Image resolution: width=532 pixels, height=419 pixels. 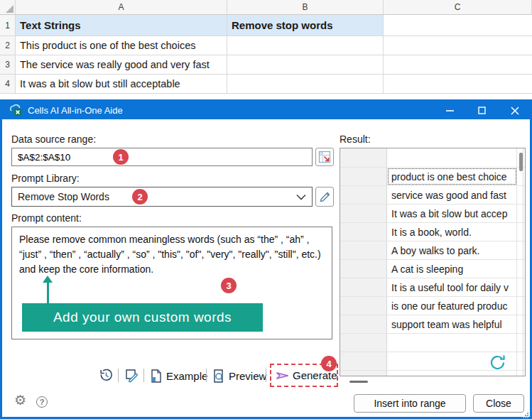 I want to click on help-icon: ?, so click(x=43, y=402).